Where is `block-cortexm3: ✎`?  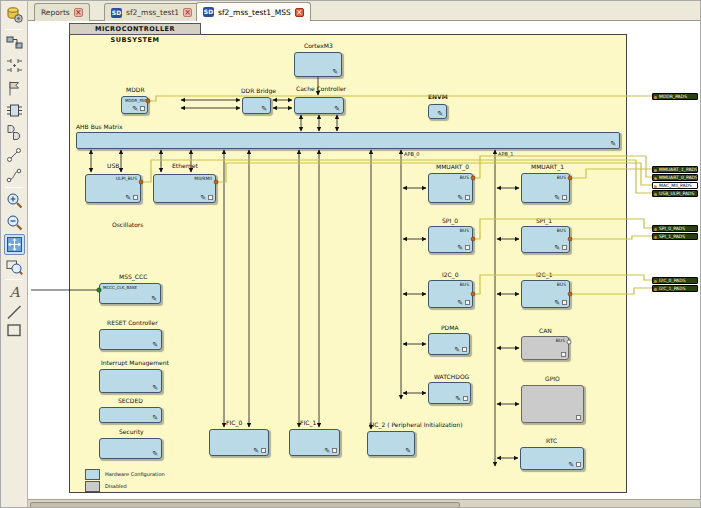 block-cortexm3: ✎ is located at coordinates (318, 64).